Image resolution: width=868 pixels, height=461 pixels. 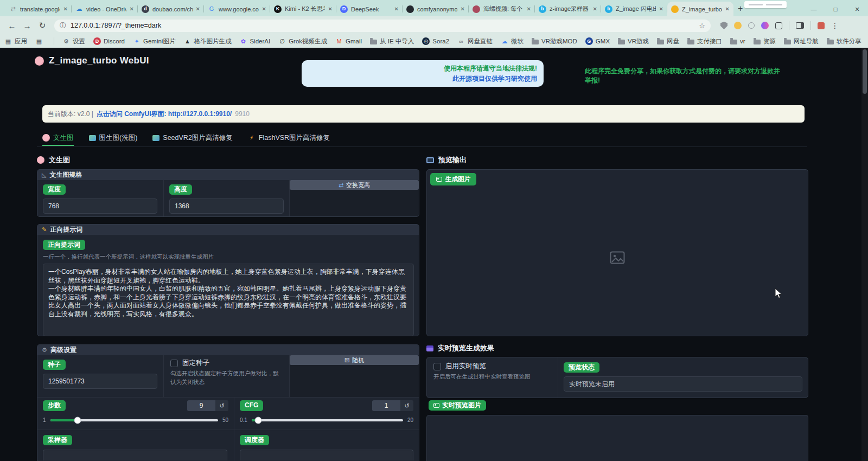 What do you see at coordinates (705, 41) in the screenshot?
I see `bookmark-item: 支付接口` at bounding box center [705, 41].